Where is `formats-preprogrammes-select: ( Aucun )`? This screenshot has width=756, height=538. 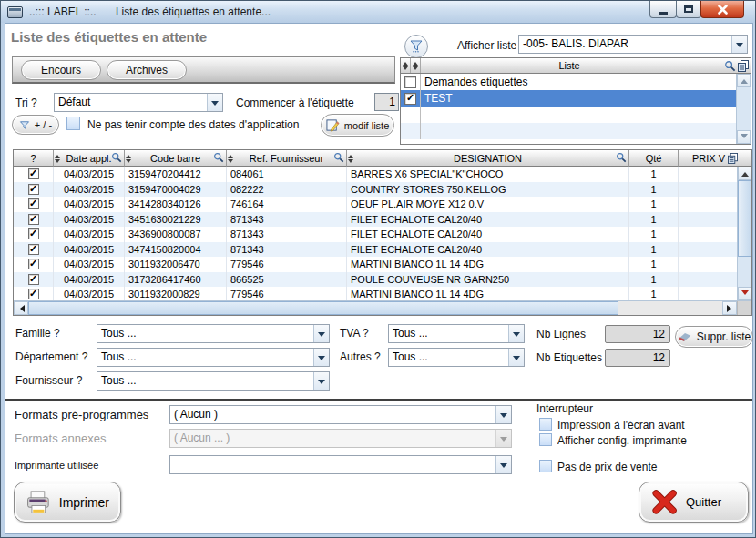 formats-preprogrammes-select: ( Aucun ) is located at coordinates (341, 415).